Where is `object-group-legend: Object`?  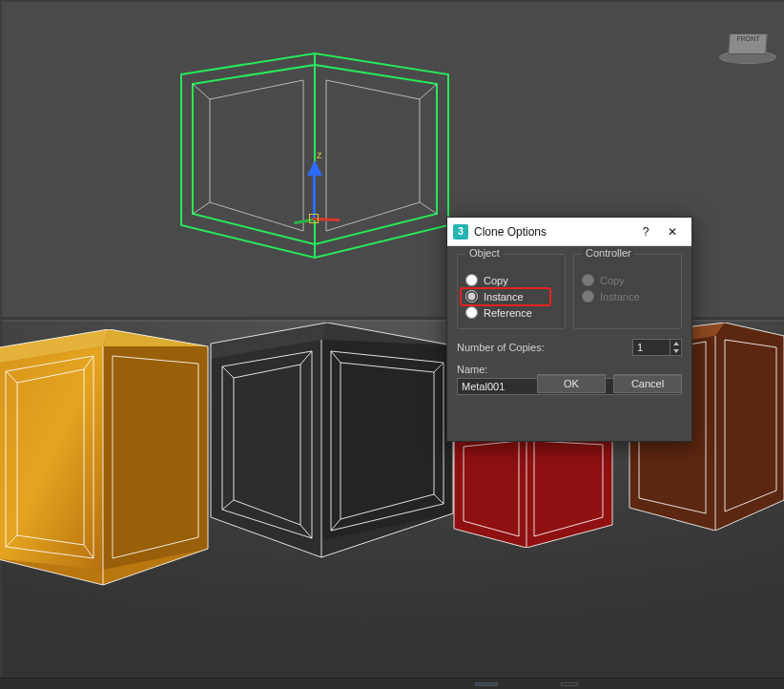
object-group-legend: Object is located at coordinates (485, 253).